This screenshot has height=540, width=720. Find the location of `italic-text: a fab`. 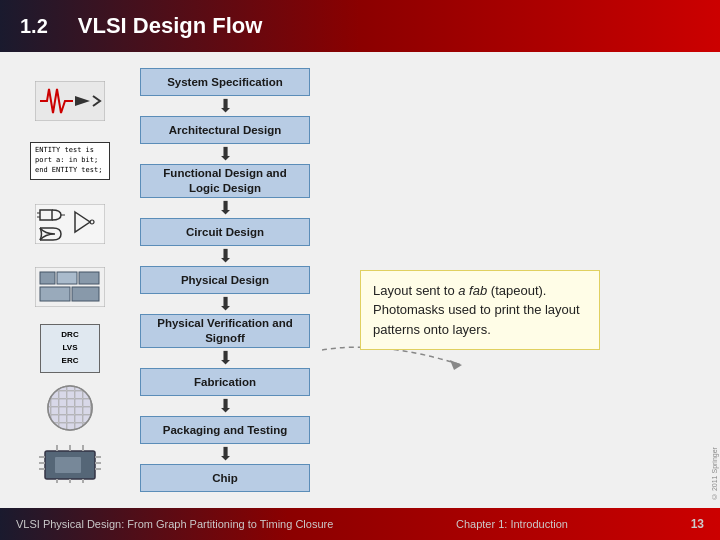

italic-text: a fab is located at coordinates (472, 290).